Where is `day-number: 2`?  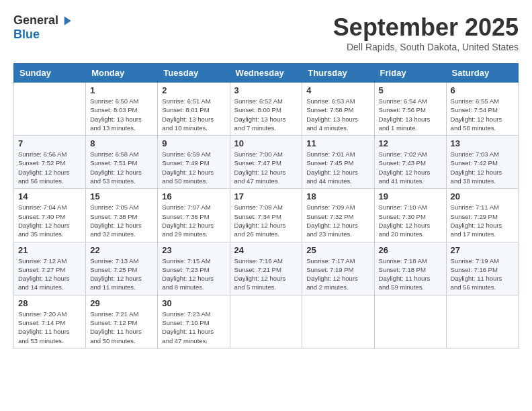
day-number: 2 is located at coordinates (193, 90).